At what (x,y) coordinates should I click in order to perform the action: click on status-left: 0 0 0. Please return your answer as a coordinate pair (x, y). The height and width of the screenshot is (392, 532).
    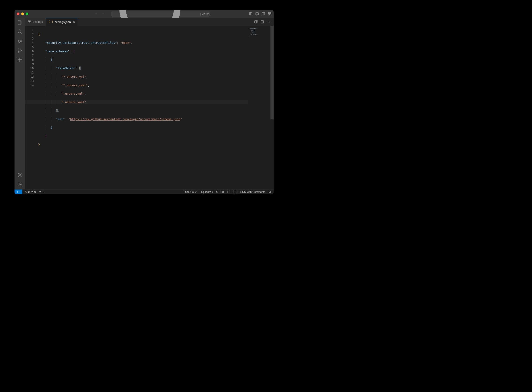
    Looking at the image, I should click on (34, 192).